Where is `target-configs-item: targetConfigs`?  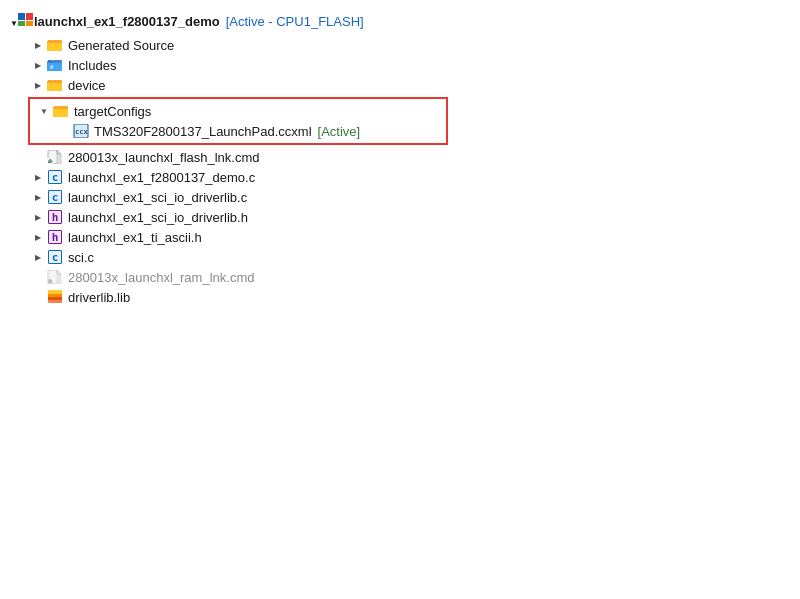
target-configs-item: targetConfigs is located at coordinates (238, 111).